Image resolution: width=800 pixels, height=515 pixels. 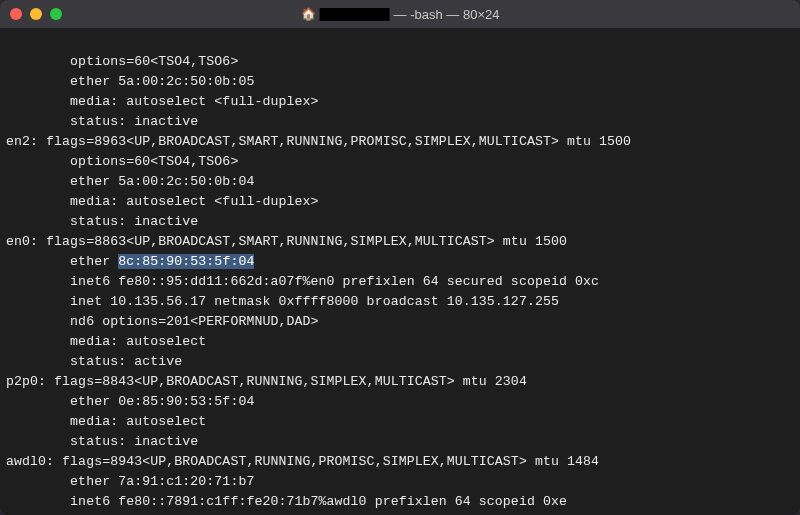 What do you see at coordinates (447, 14) in the screenshot?
I see `title-suffix: — -bash — 80×24` at bounding box center [447, 14].